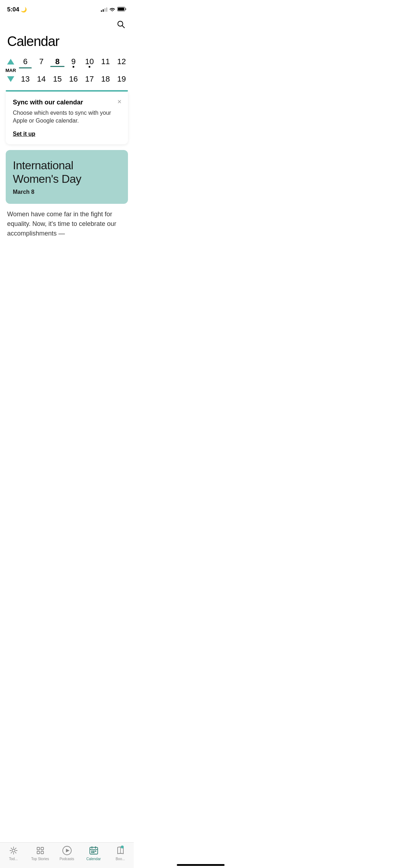 Image resolution: width=401 pixels, height=868 pixels. Describe the element at coordinates (112, 10) in the screenshot. I see `wifi-icon` at that location.